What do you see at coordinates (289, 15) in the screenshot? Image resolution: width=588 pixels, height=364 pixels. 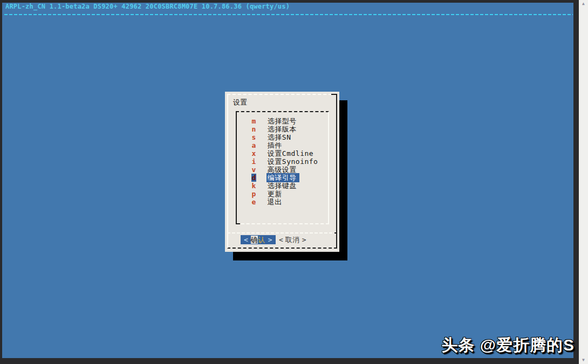 I see `backtitle-divider` at bounding box center [289, 15].